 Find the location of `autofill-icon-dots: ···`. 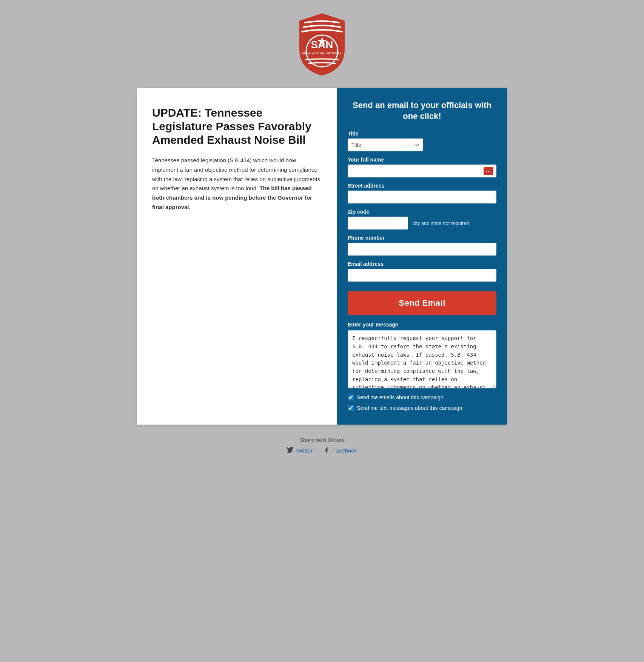

autofill-icon-dots: ··· is located at coordinates (488, 171).